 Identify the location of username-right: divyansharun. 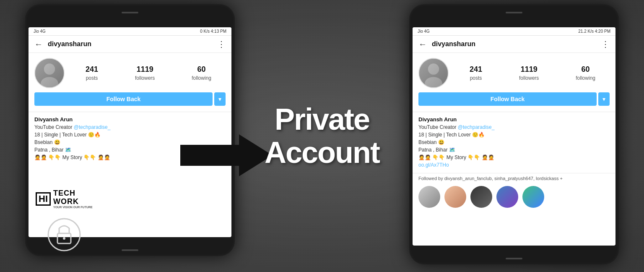
(517, 44).